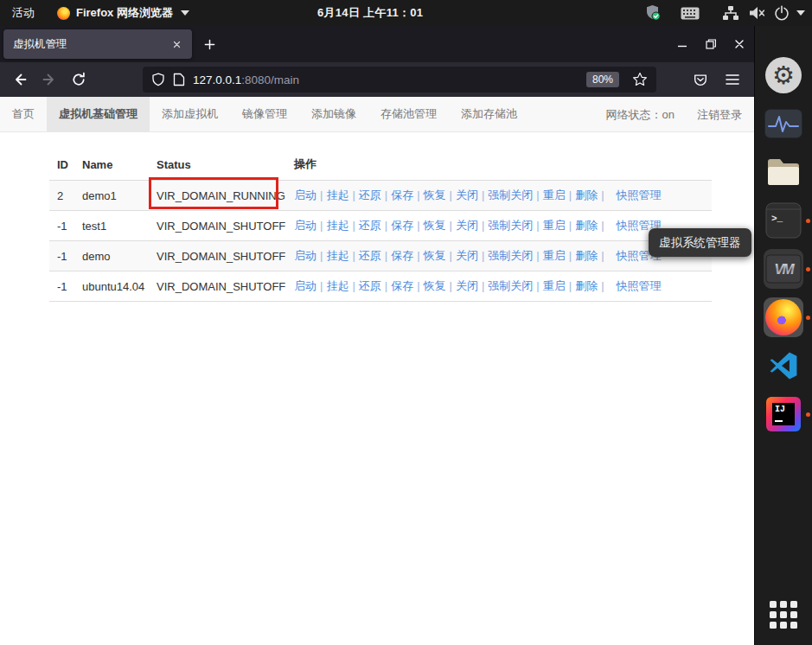 The height and width of the screenshot is (645, 812). I want to click on zoom-level-badge: 80%, so click(603, 80).